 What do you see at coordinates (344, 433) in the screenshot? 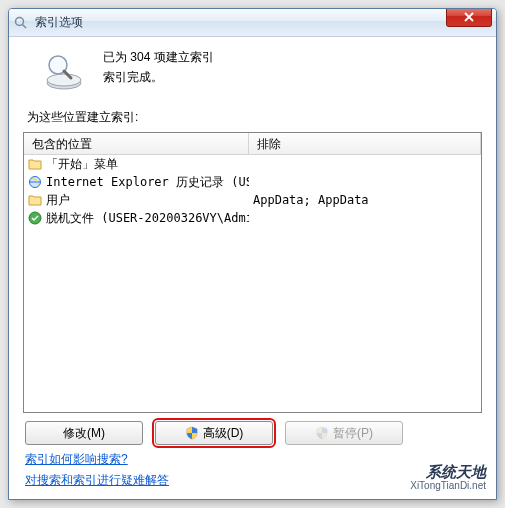
I see `pause-button: 暂停(P)` at bounding box center [344, 433].